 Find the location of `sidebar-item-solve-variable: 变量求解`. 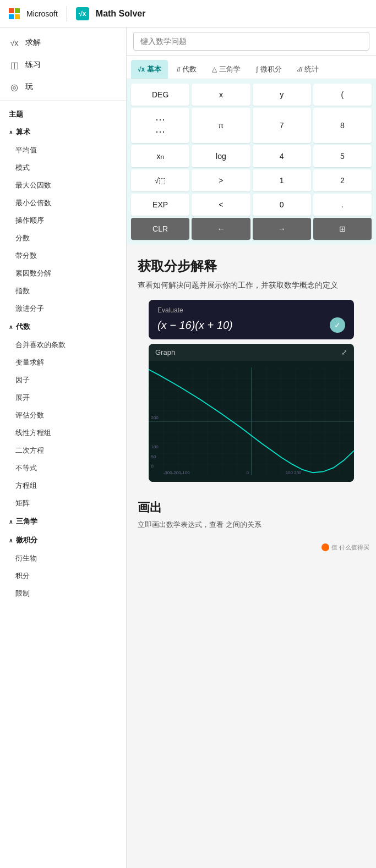

sidebar-item-solve-variable: 变量求解 is located at coordinates (63, 362).